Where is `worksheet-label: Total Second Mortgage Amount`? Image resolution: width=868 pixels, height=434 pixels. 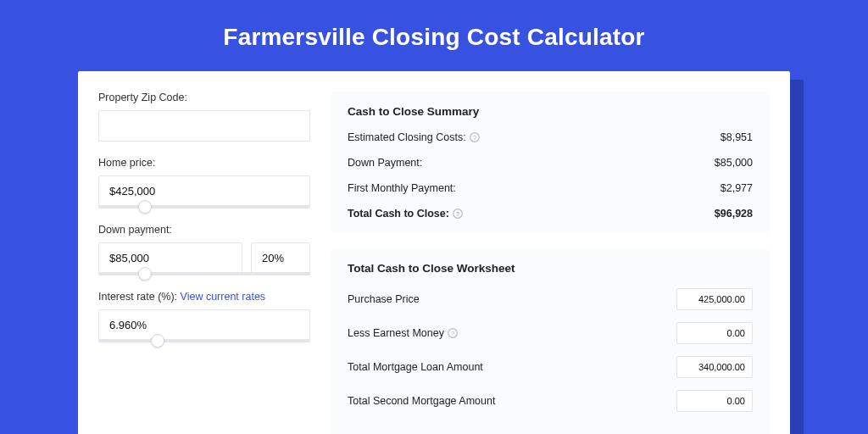 worksheet-label: Total Second Mortgage Amount is located at coordinates (421, 401).